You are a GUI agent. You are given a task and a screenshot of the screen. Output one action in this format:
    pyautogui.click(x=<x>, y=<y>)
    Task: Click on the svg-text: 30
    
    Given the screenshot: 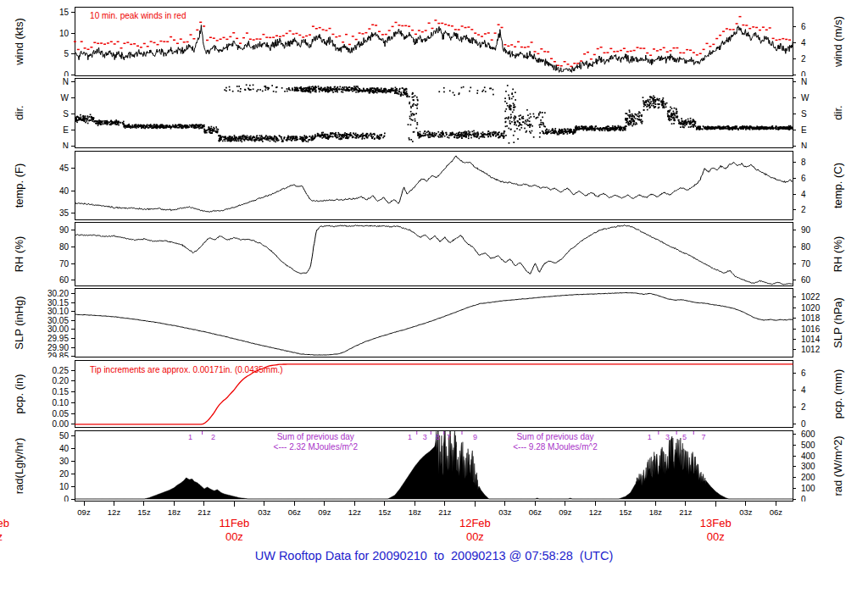 What is the action you would take?
    pyautogui.click(x=64, y=461)
    